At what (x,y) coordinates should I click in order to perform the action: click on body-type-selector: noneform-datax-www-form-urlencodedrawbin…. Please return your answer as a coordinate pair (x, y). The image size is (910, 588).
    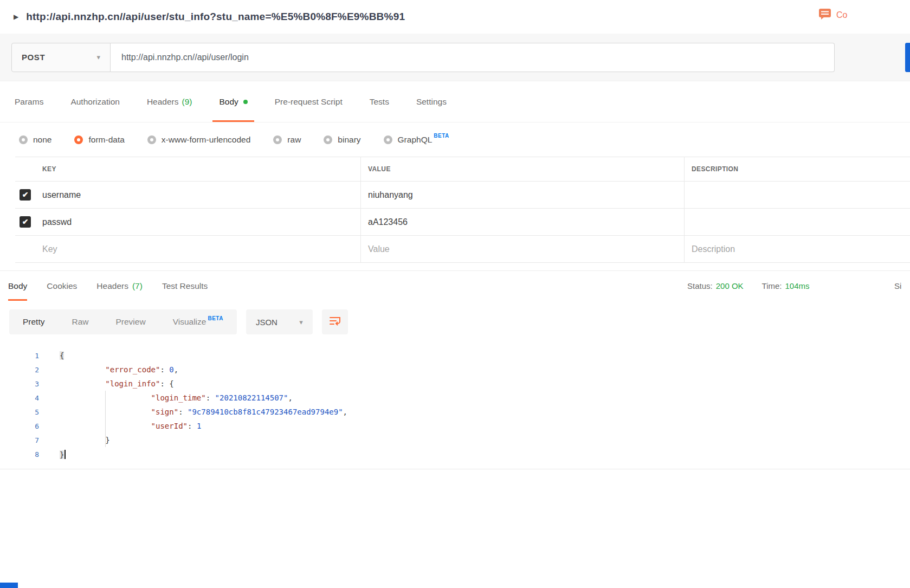
    Looking at the image, I should click on (455, 140).